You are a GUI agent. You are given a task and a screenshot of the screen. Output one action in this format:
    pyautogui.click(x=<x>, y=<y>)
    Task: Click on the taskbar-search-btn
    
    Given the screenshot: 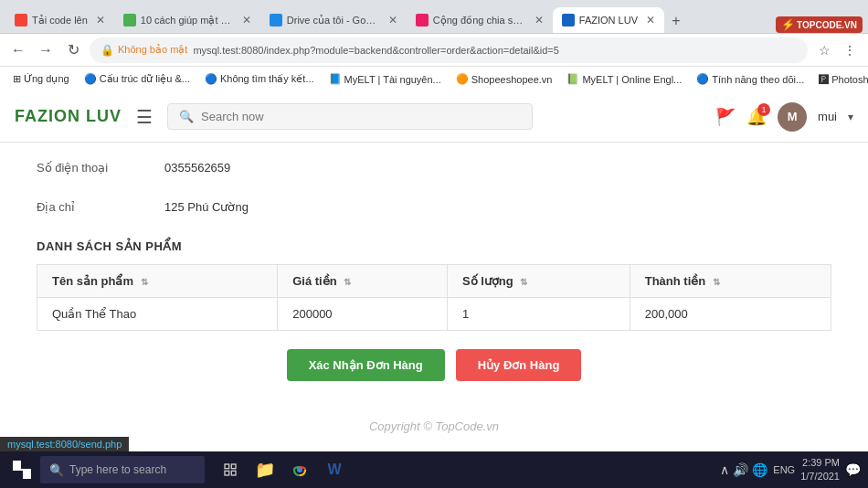 What is the action you would take?
    pyautogui.click(x=230, y=470)
    